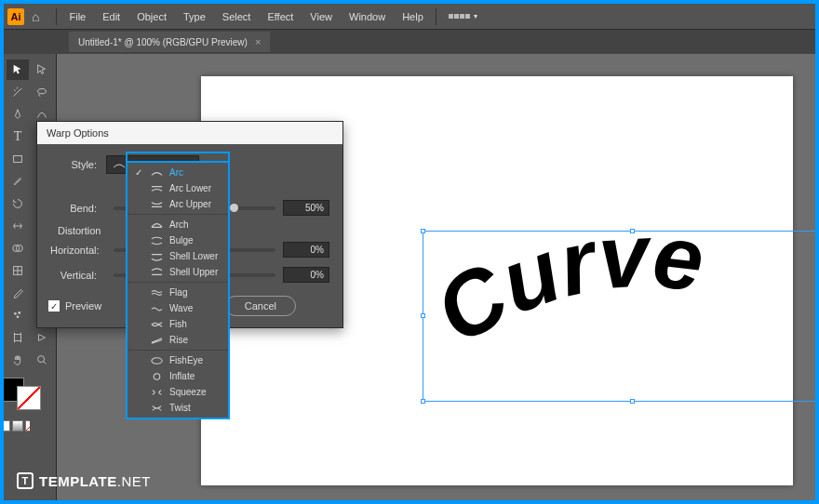 Image resolution: width=819 pixels, height=504 pixels. I want to click on menu-select: Select, so click(236, 17).